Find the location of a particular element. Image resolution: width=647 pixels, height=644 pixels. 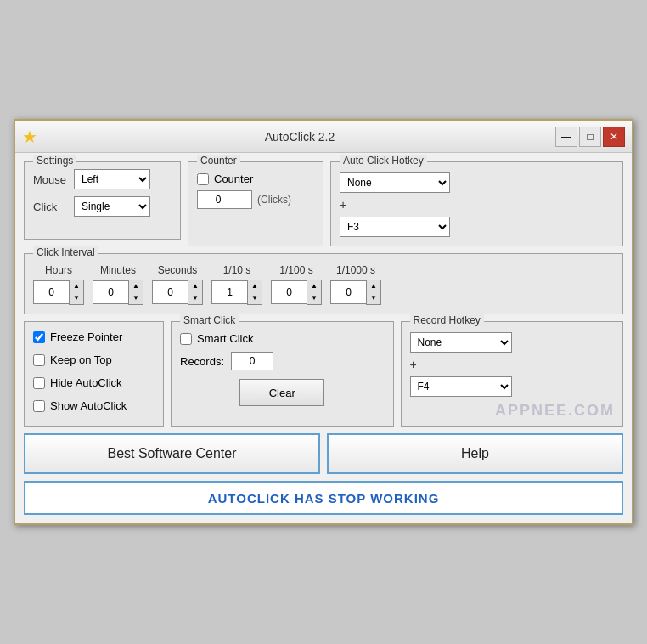

counter-head-label: Counter is located at coordinates (219, 161).